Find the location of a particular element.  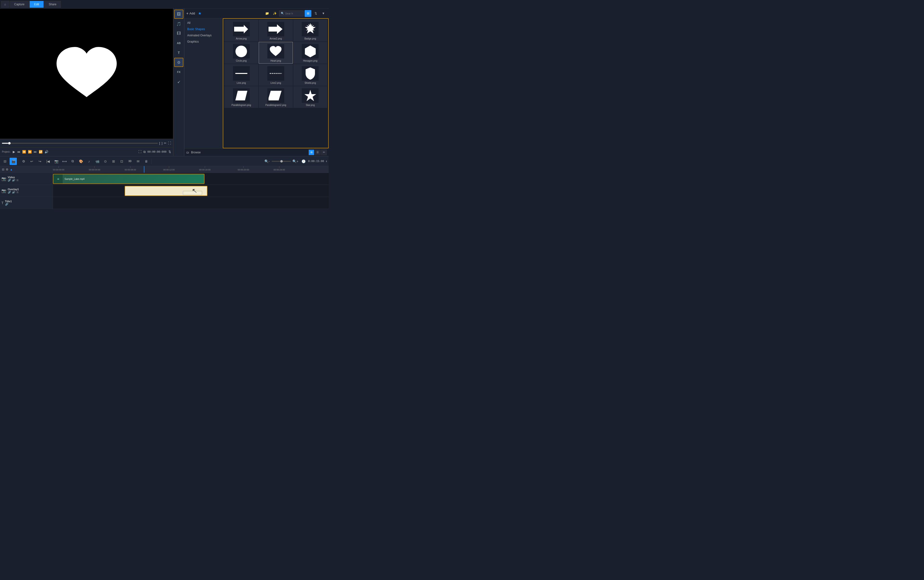

overlays-tool-button: ⚙ is located at coordinates (179, 62).